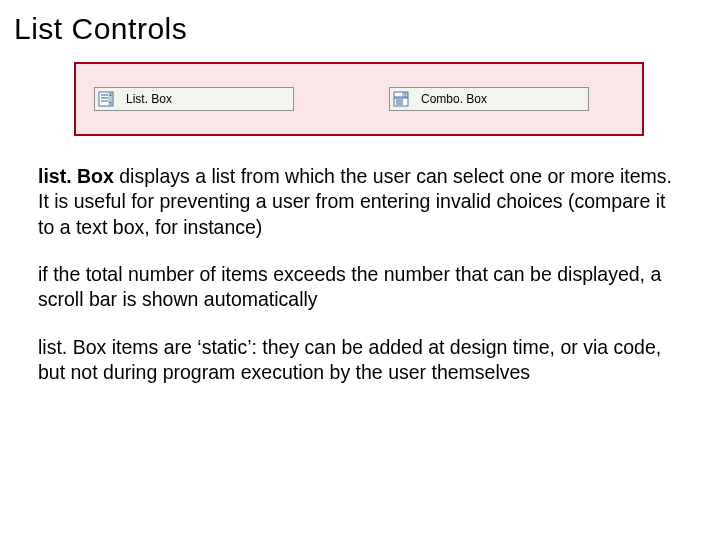  What do you see at coordinates (357, 202) in the screenshot?
I see `paragraph-1: list. Box displays a list from which the…` at bounding box center [357, 202].